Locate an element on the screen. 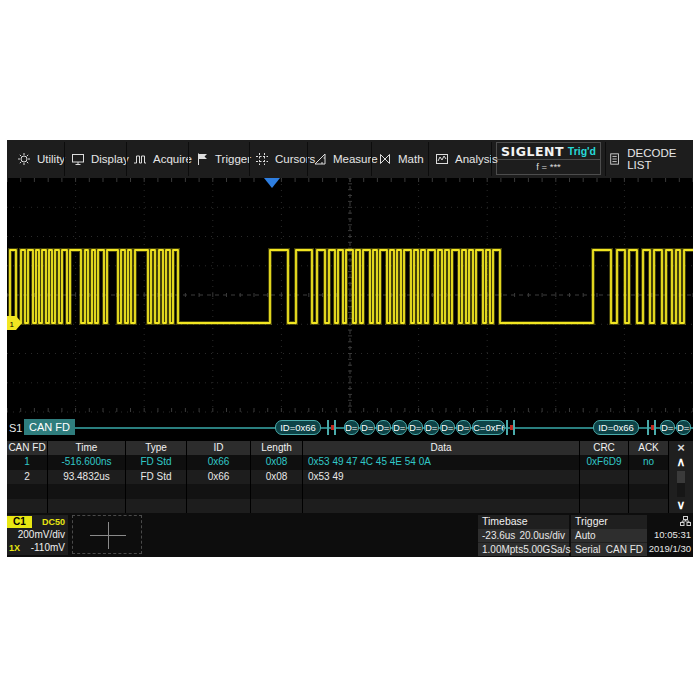 This screenshot has height=700, width=700. channel1-coupling: DC50 is located at coordinates (54, 522).